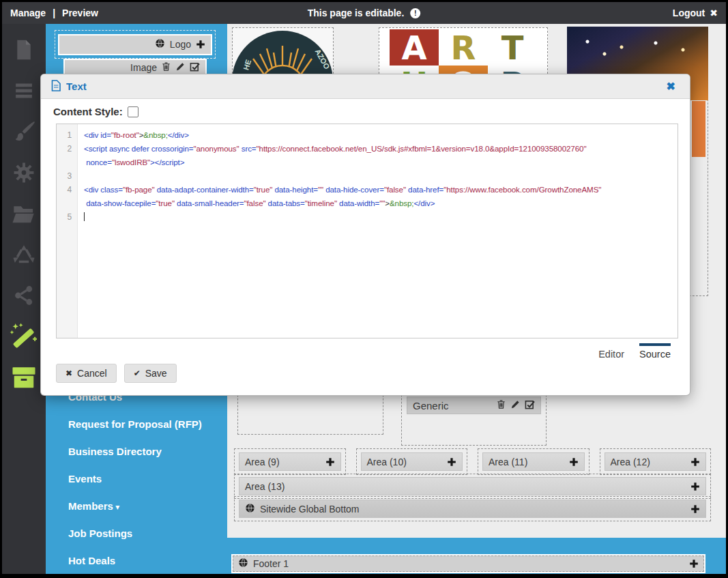  I want to click on editable-notice: This page is editable., so click(356, 13).